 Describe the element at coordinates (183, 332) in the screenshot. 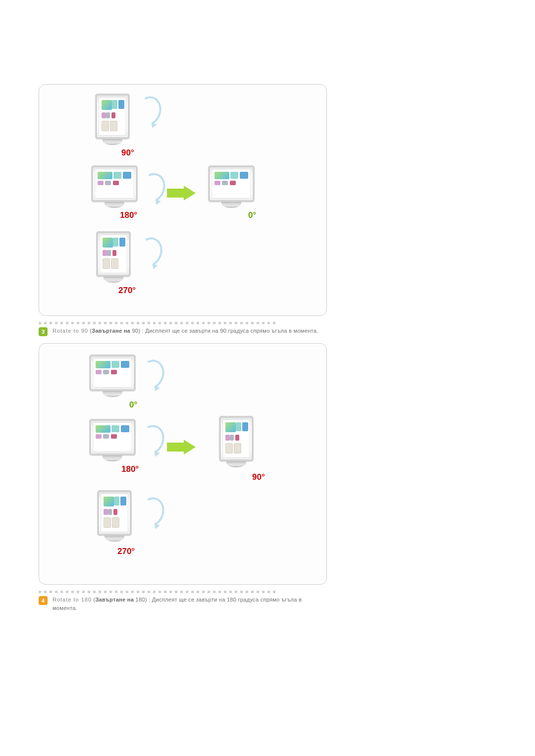

I see `item-rotate-90: 3 Rotate to 90 (Завъртане на 90) : Диспл…` at that location.